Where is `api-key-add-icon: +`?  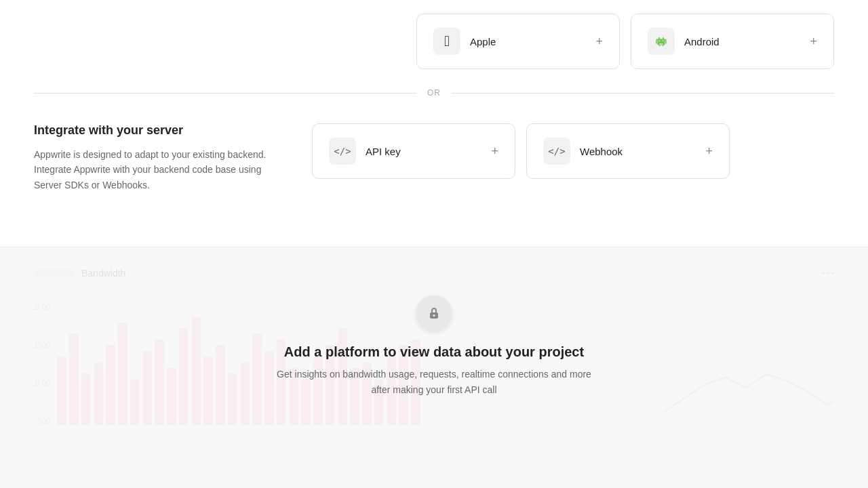
api-key-add-icon: + is located at coordinates (495, 152).